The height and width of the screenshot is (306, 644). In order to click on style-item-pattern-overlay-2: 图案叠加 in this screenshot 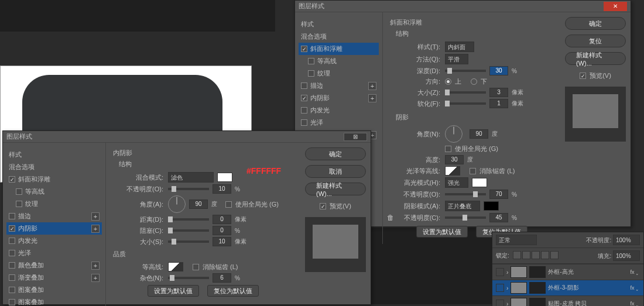, I will do `click(54, 301)`.